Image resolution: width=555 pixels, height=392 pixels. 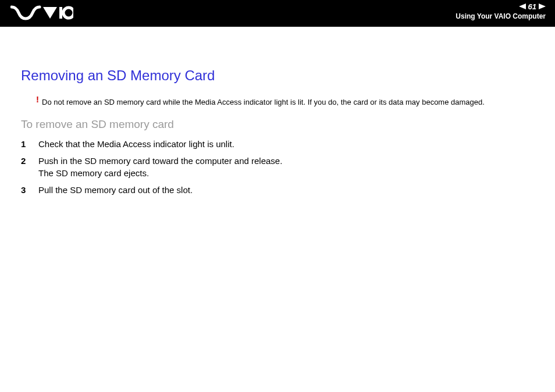 I want to click on warning-icon: !, so click(x=38, y=99).